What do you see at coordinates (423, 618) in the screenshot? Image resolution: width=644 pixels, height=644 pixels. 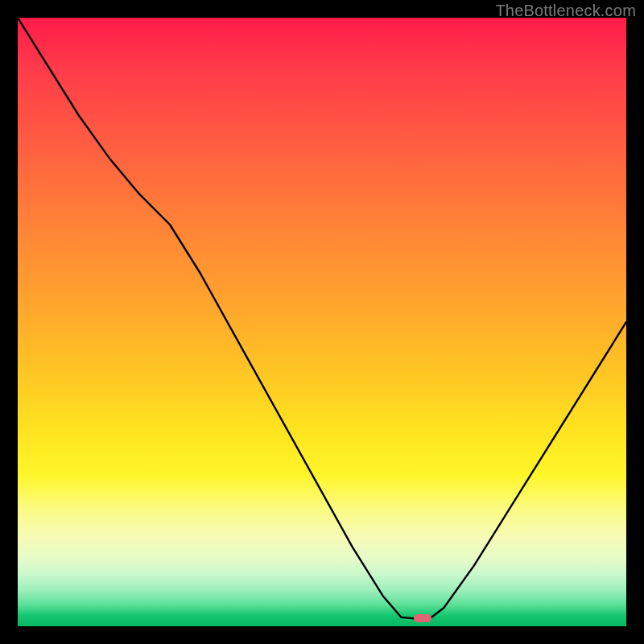 I see `optimum-marker` at bounding box center [423, 618].